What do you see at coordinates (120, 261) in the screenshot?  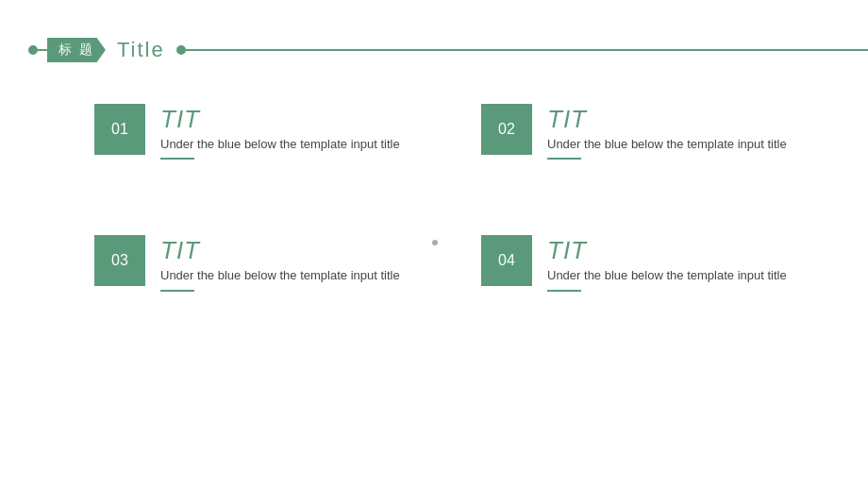 I see `item-number-box: 03` at bounding box center [120, 261].